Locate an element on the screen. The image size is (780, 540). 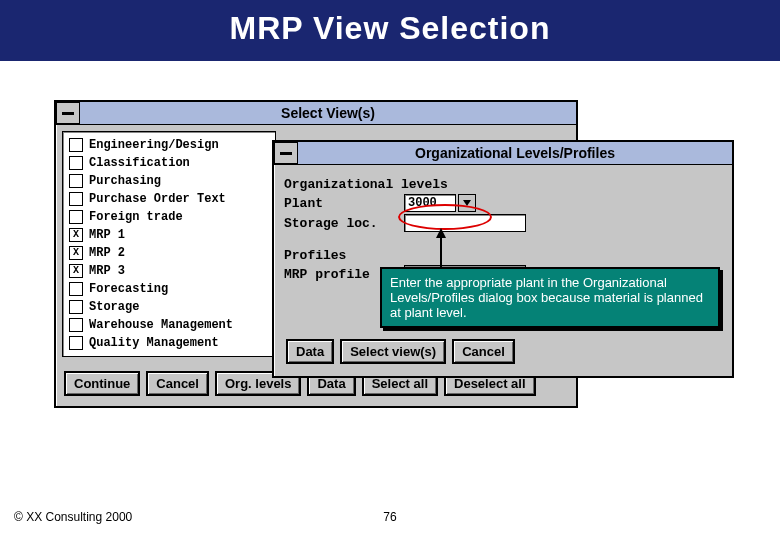
page-title: MRP View Selection is located at coordinates (390, 30).